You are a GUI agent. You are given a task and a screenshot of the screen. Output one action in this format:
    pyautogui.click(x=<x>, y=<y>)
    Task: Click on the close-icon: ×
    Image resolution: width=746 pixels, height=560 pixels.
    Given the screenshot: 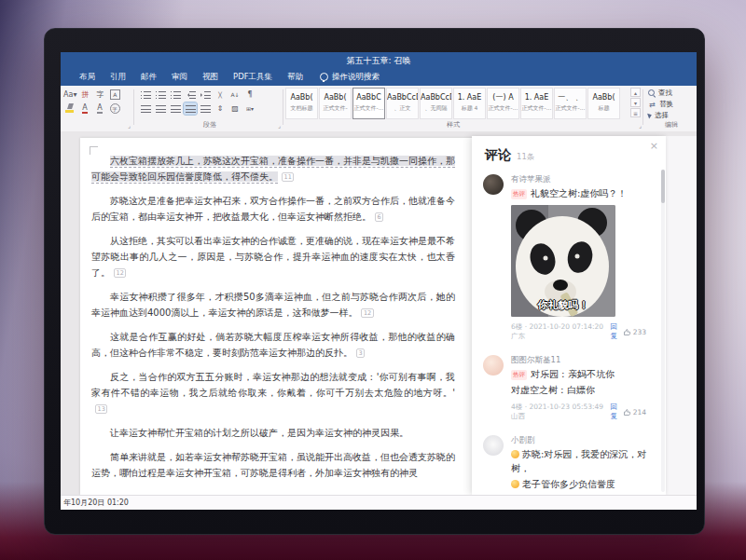 What is the action you would take?
    pyautogui.click(x=655, y=145)
    